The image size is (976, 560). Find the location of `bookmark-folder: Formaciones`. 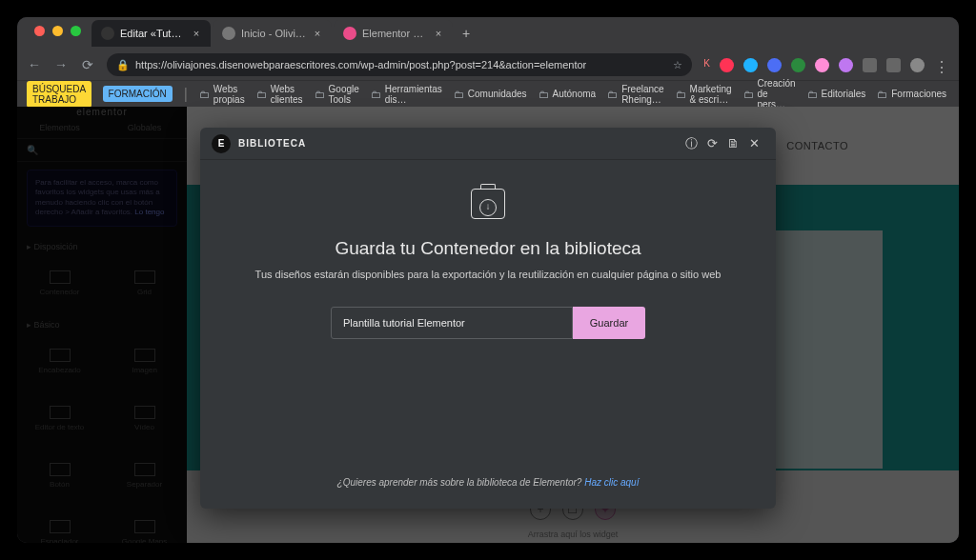

bookmark-folder: Formaciones is located at coordinates (911, 94).